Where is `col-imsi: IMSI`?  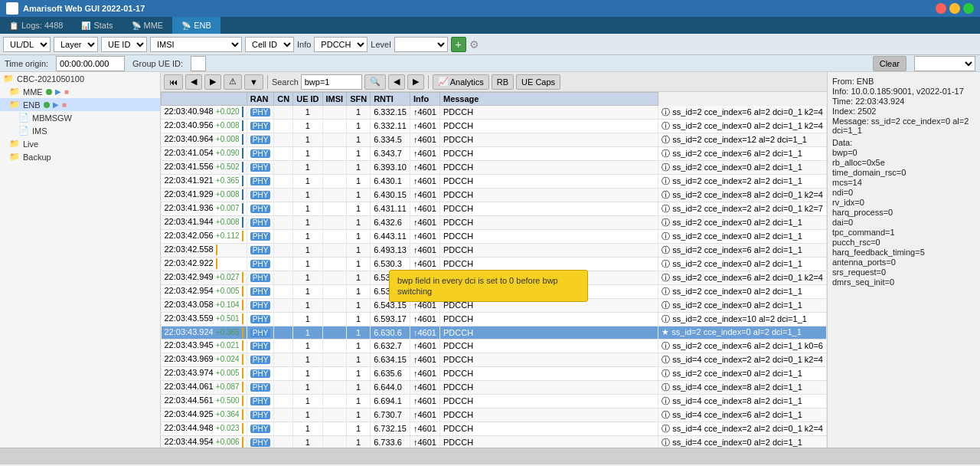 col-imsi: IMSI is located at coordinates (335, 100).